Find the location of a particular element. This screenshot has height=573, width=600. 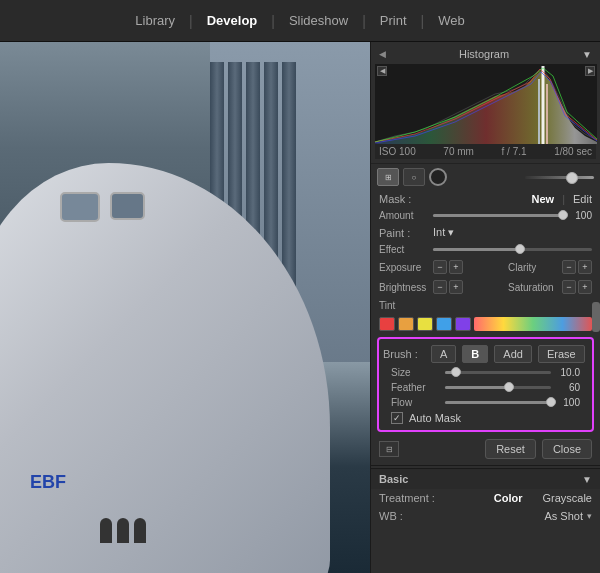

histogram-expand-icon: ▼ is located at coordinates (587, 54).